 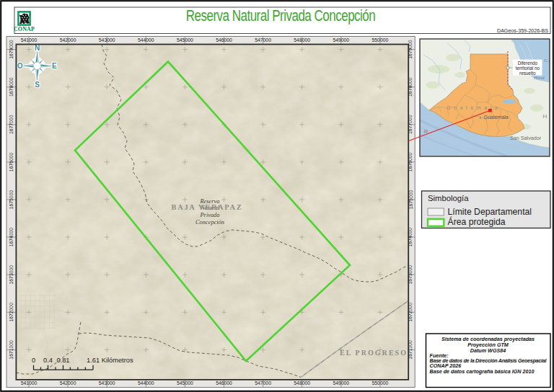 I want to click on svg-text: Privada, so click(x=210, y=215).